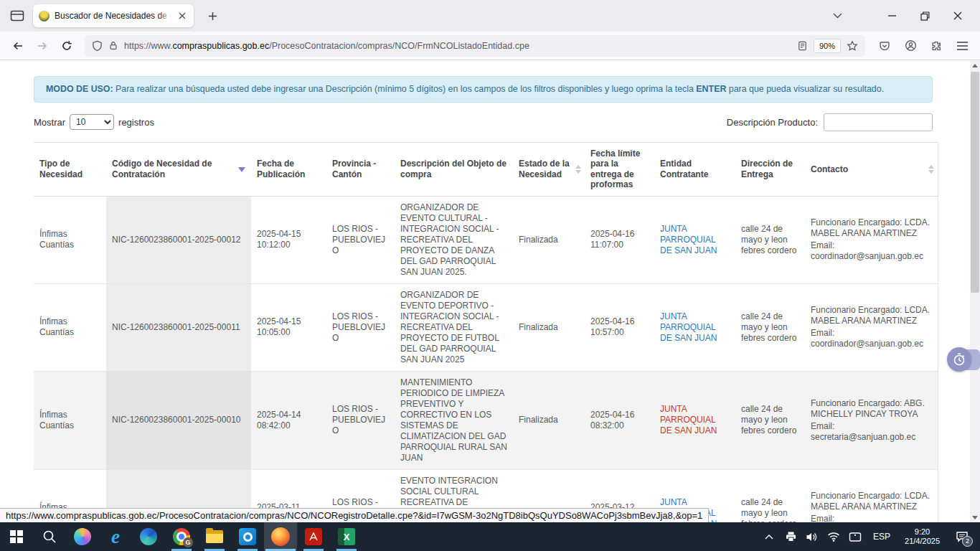  Describe the element at coordinates (882, 537) in the screenshot. I see `language-indicator: ESP` at that location.